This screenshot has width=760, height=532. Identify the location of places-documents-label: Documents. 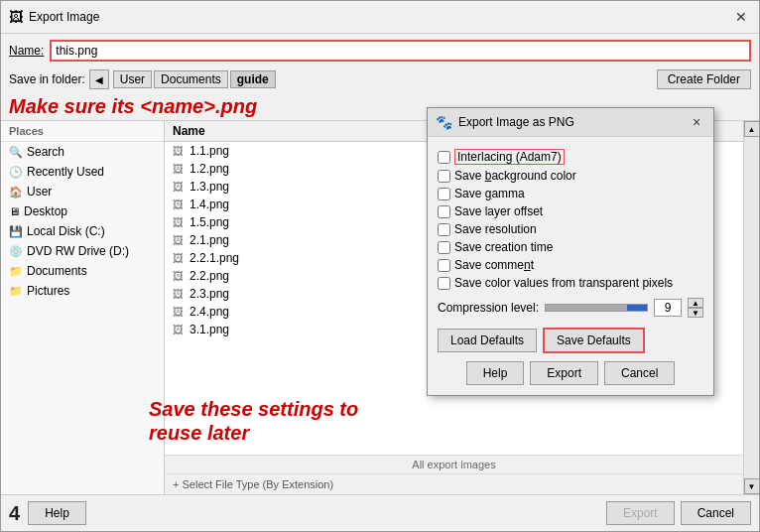
(58, 271).